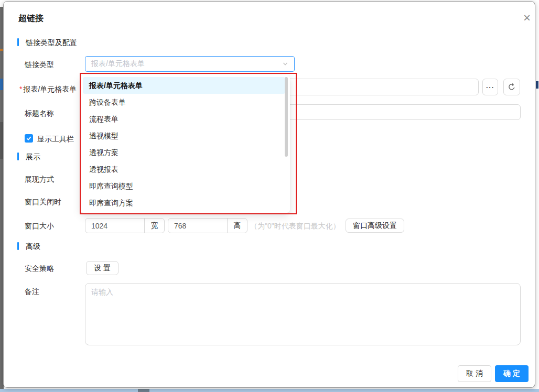 The height and width of the screenshot is (392, 539). Describe the element at coordinates (115, 225) in the screenshot. I see `window-width-input` at that location.